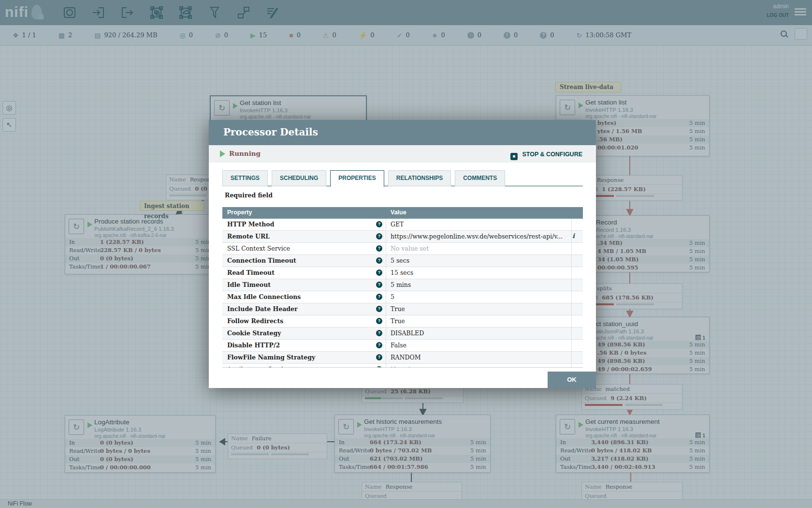  What do you see at coordinates (299, 178) in the screenshot?
I see `tab-scheduling: SCHEDULING` at bounding box center [299, 178].